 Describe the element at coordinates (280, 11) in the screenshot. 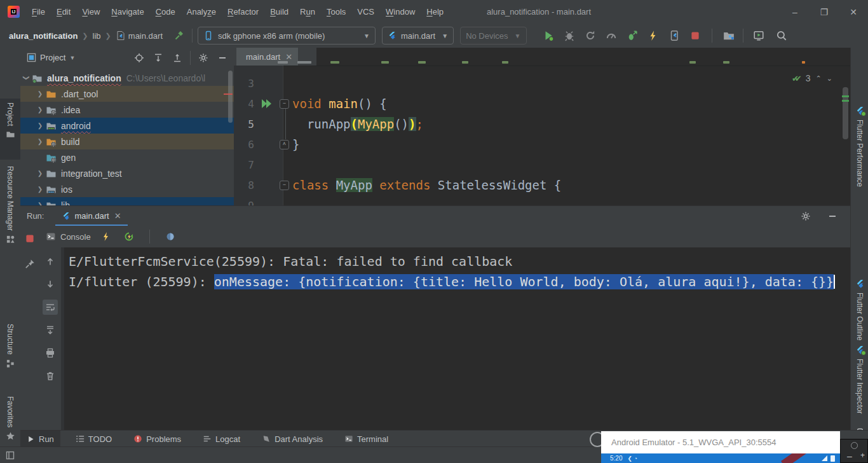

I see `menu-build: Build` at that location.